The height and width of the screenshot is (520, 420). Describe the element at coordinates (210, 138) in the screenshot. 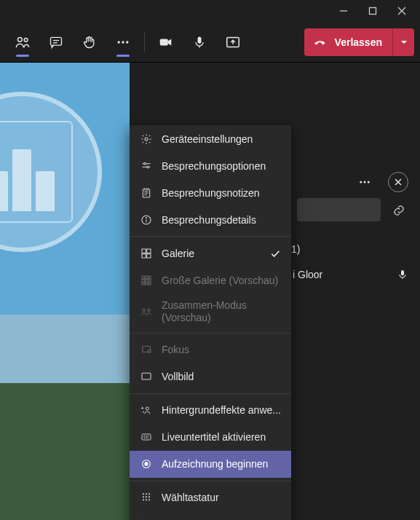

I see `menu-device-settings: Geräteeinstellungen` at that location.